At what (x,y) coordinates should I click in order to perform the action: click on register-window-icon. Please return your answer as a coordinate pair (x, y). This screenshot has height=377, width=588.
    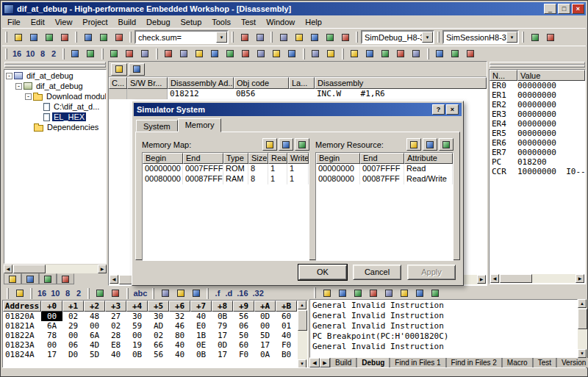
    Looking at the image, I should click on (354, 54).